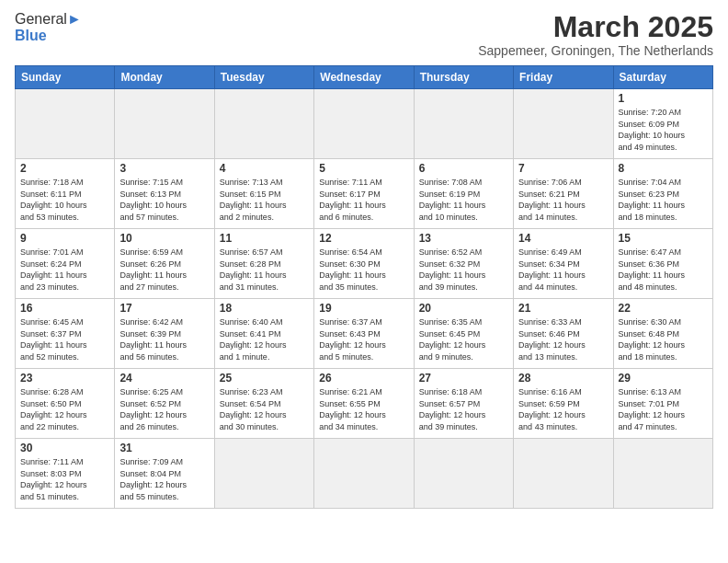  Describe the element at coordinates (563, 404) in the screenshot. I see `day-cell: 28 Sunrise: 6:16 AMSunset: 6:59 PMDaylig…` at that location.